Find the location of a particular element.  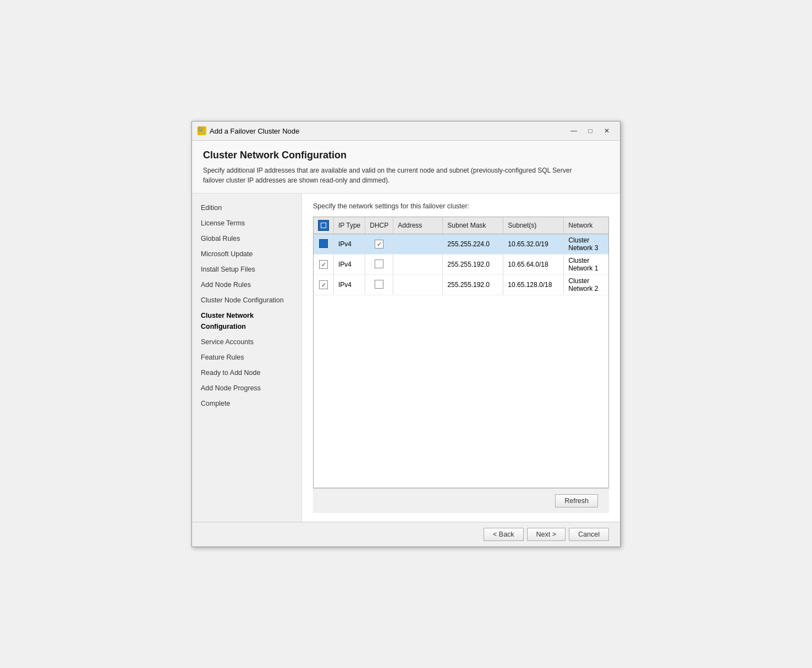

row1-network: Cluster Network 3 is located at coordinates (586, 244).